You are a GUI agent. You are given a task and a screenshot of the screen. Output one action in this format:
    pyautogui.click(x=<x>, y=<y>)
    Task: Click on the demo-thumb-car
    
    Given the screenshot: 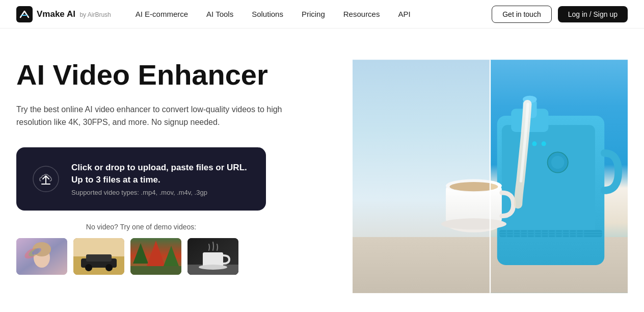 What is the action you would take?
    pyautogui.click(x=99, y=256)
    